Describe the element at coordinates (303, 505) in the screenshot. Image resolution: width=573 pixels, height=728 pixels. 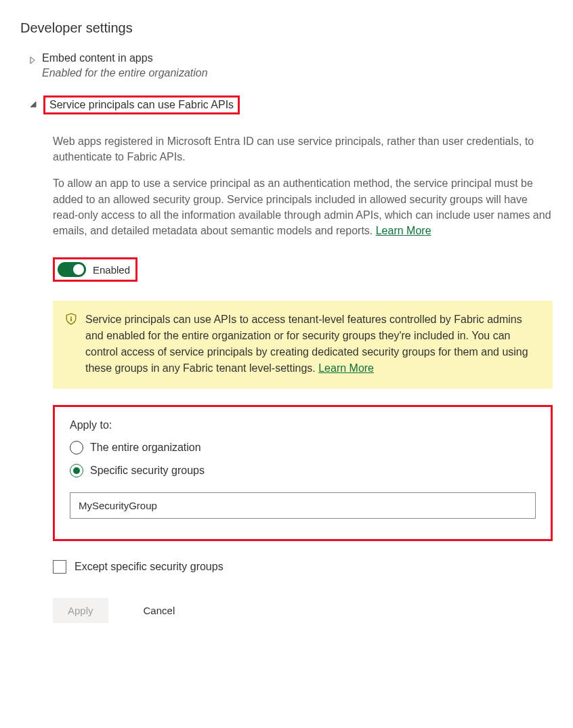
I see `security-group-input` at that location.